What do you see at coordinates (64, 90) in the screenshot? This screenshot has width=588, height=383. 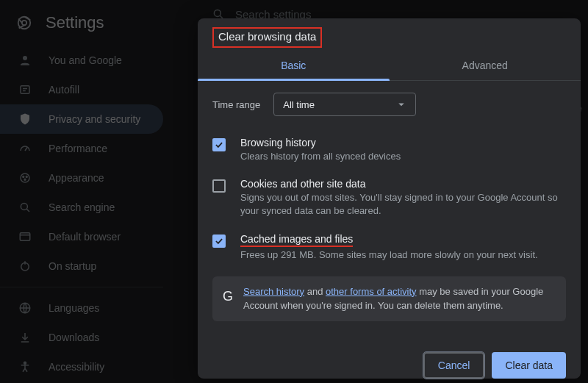 I see `sidebar-item-label: Autofill` at bounding box center [64, 90].